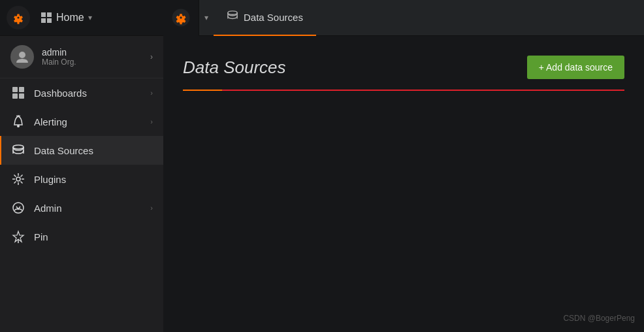  I want to click on sidebar-item-alerting: Alerting ›, so click(82, 122).